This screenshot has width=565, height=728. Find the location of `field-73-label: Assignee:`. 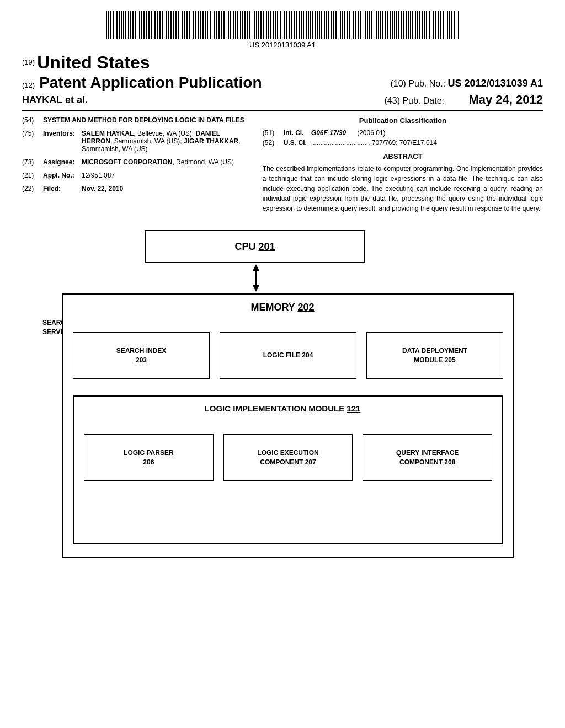

field-73-label: Assignee: is located at coordinates (62, 162).